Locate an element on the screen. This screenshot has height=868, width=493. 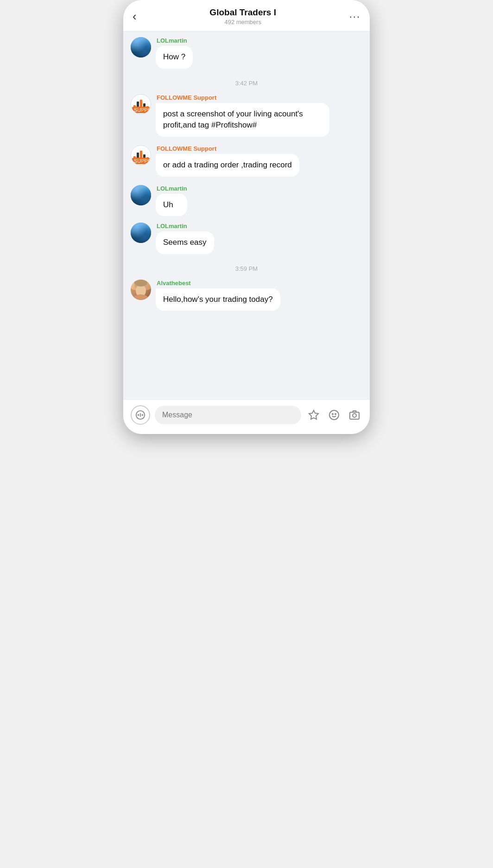
camera-icon is located at coordinates (354, 415).